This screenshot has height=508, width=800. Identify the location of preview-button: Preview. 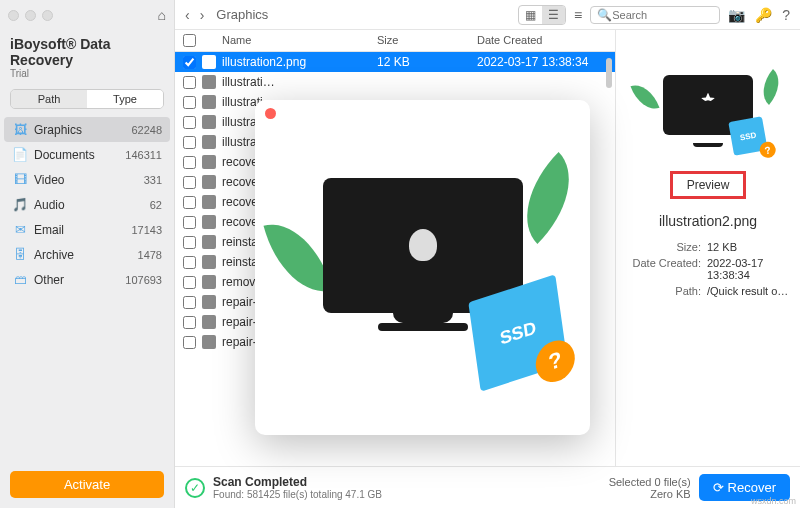
(708, 185).